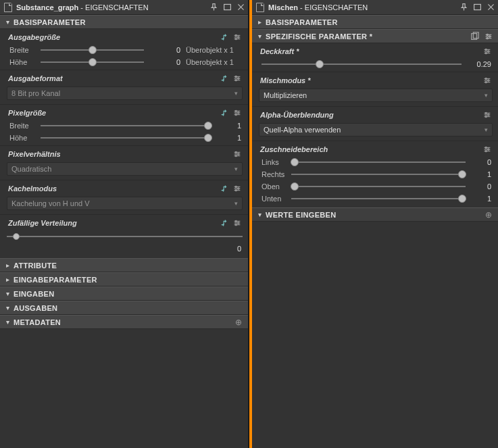  What do you see at coordinates (375, 149) in the screenshot?
I see `param-crop-header: Zuschneidebereich` at bounding box center [375, 149].